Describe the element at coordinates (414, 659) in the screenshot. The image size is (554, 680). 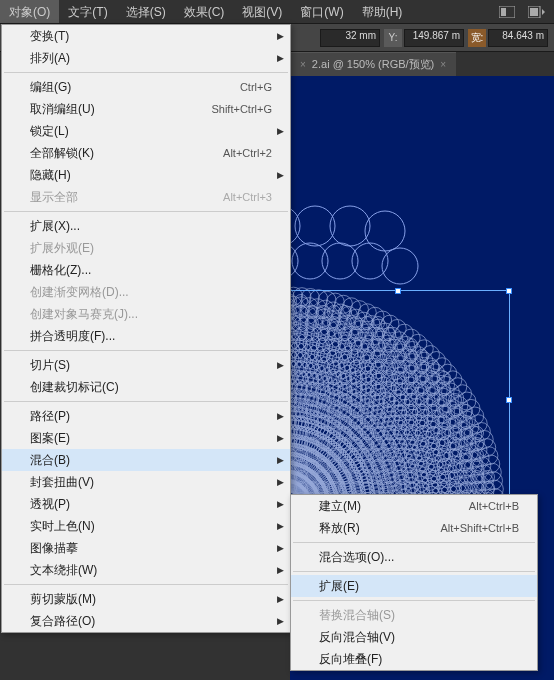
I see `submenu-item: 反向堆叠(F)` at that location.